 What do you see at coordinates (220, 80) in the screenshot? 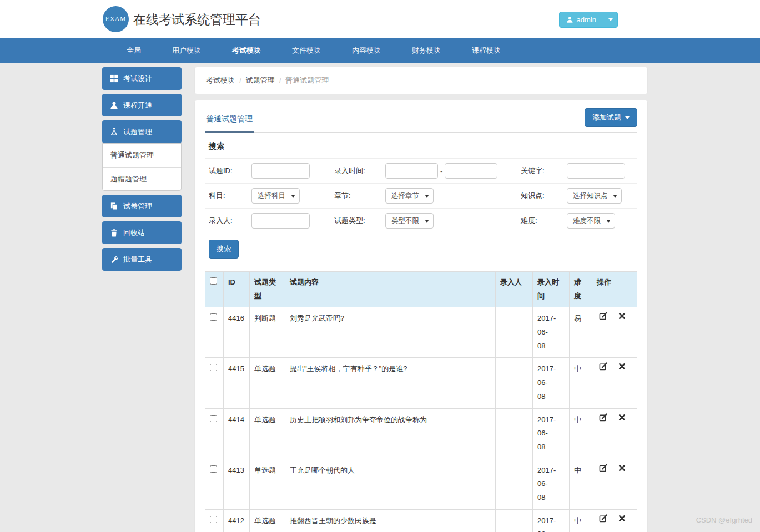
I see `breadcrumb-item: 考试模块` at bounding box center [220, 80].